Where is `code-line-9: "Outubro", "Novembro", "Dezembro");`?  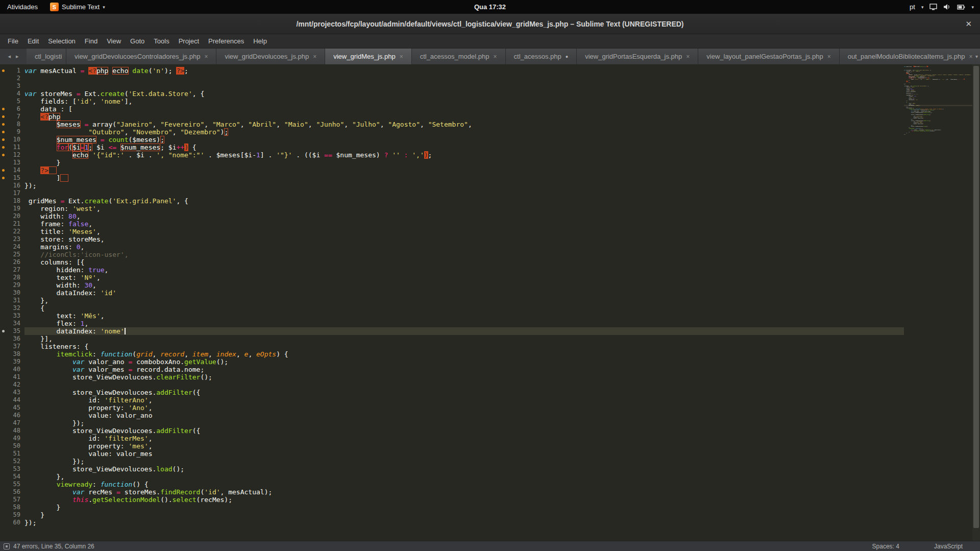
code-line-9: "Outubro", "Novembro", "Dezembro"); is located at coordinates (464, 132).